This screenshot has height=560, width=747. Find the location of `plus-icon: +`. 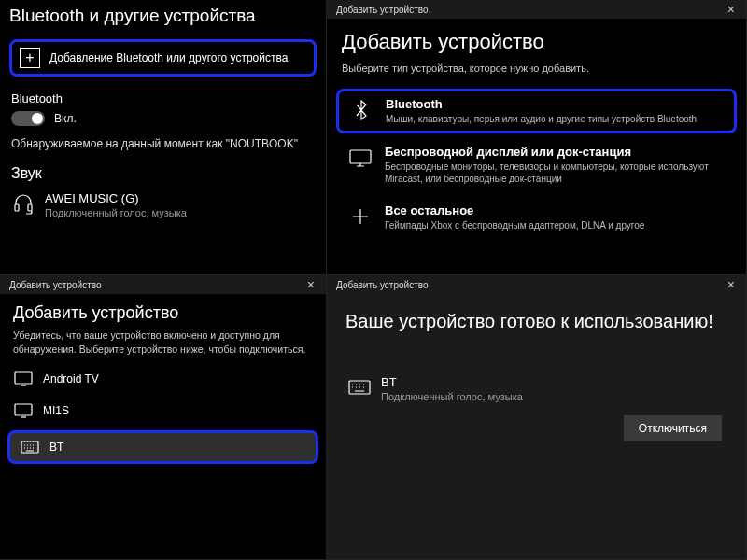

plus-icon: + is located at coordinates (30, 58).